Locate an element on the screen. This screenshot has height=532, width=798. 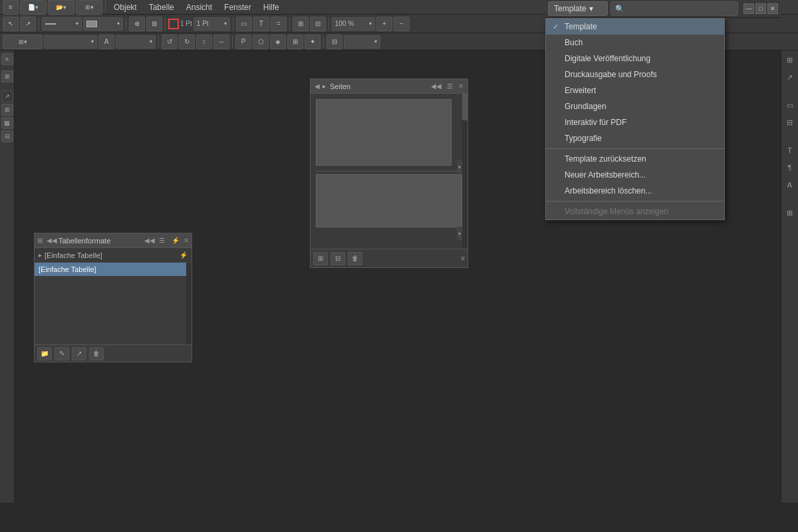
tabellen-scrollbar is located at coordinates (189, 303).